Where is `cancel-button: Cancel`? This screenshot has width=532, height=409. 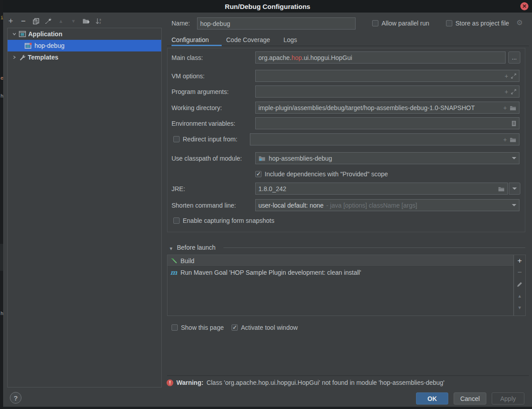
cancel-button: Cancel is located at coordinates (470, 398).